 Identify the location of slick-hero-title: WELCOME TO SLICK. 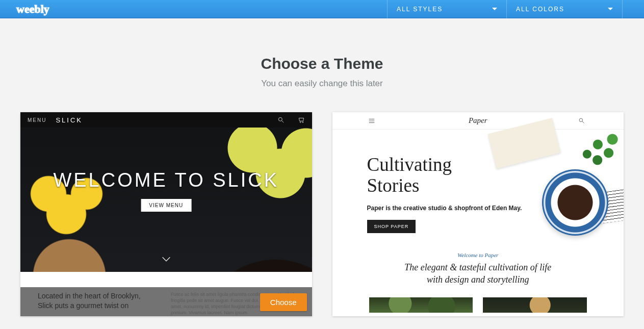
(166, 181).